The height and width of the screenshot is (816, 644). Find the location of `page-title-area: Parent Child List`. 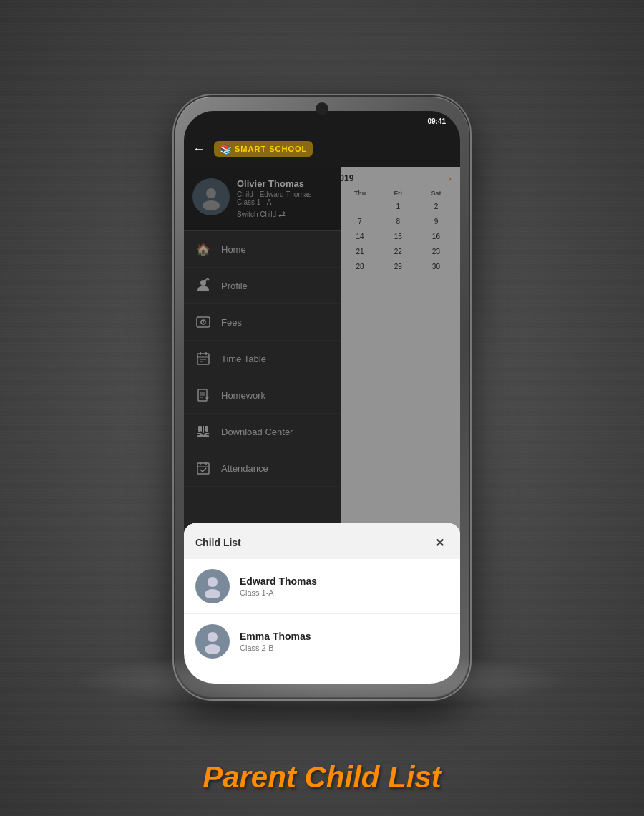

page-title-area: Parent Child List is located at coordinates (322, 777).